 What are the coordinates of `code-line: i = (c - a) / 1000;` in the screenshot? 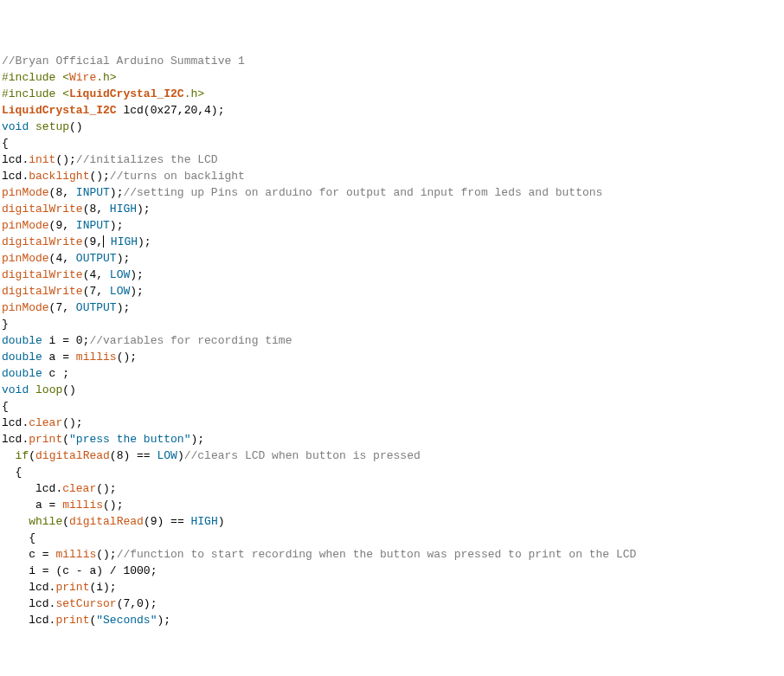 It's located at (392, 571).